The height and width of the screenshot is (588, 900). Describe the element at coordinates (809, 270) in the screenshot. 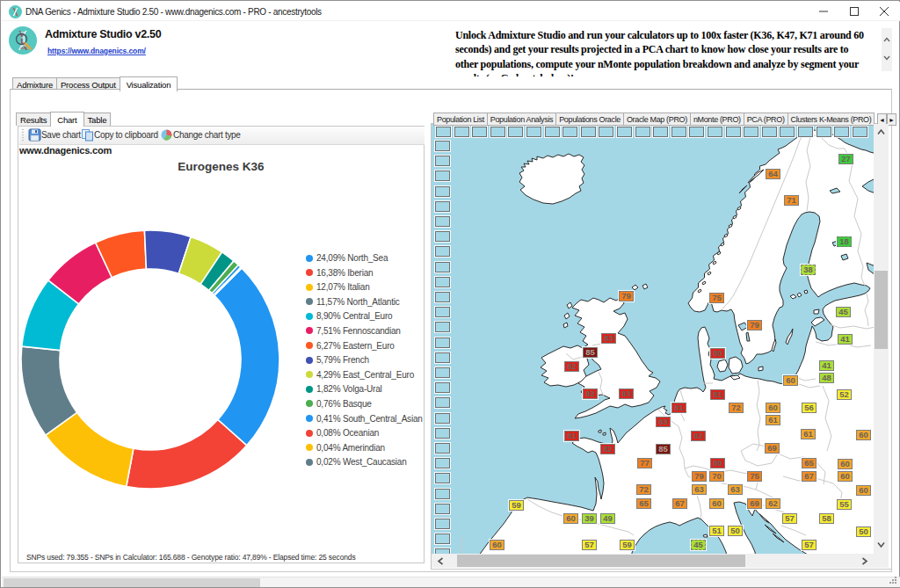

I see `map-marker: 38` at that location.